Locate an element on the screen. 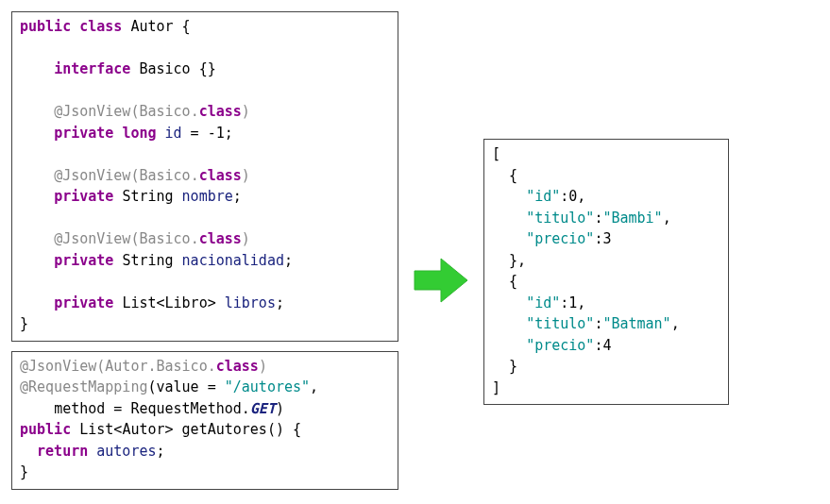  close-brace: } is located at coordinates (25, 324).